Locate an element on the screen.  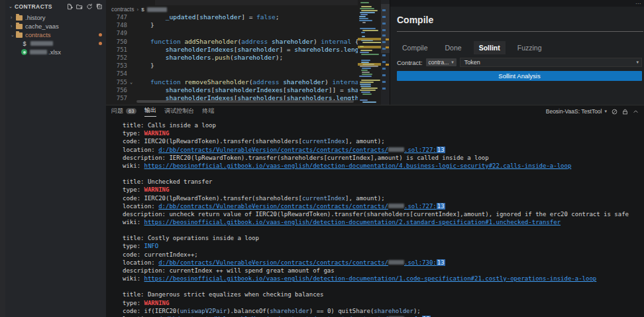
finding-block: title: Dangerous strict equalizes when c… is located at coordinates (383, 304).